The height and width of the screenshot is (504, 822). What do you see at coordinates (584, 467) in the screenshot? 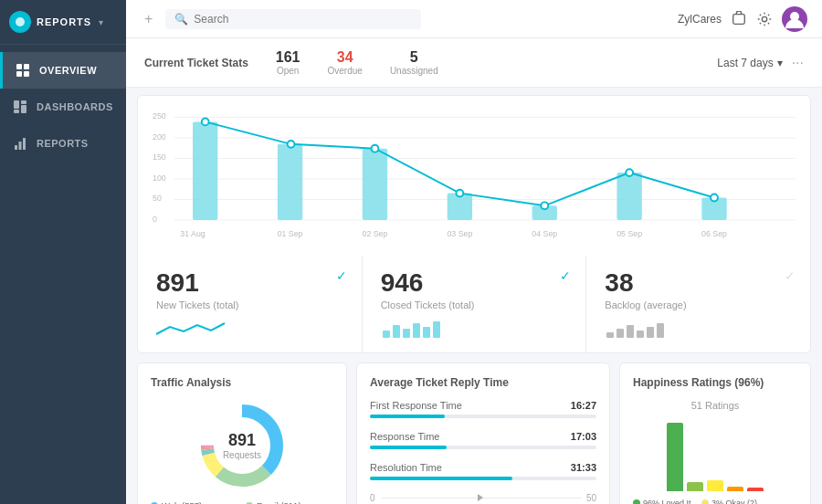
I see `resolution-time-value: 31:33` at bounding box center [584, 467].